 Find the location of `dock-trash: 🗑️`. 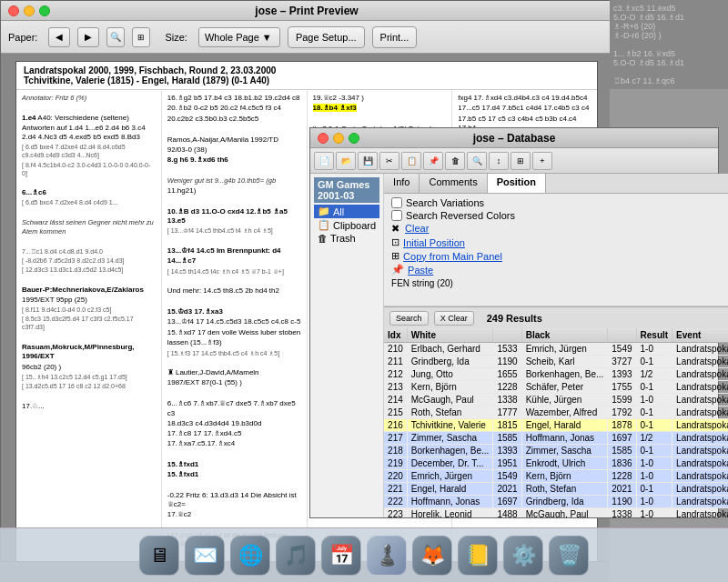

dock-trash: 🗑️ is located at coordinates (569, 556).